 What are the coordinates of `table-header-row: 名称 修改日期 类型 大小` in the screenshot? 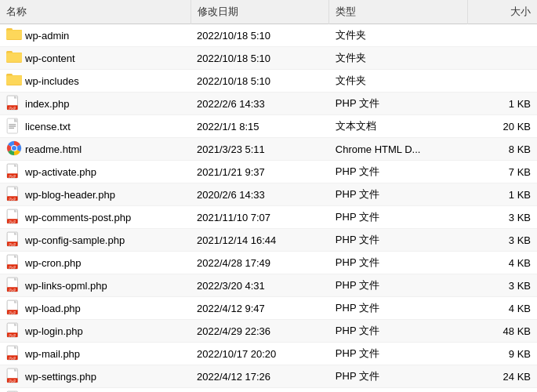 It's located at (268, 13).